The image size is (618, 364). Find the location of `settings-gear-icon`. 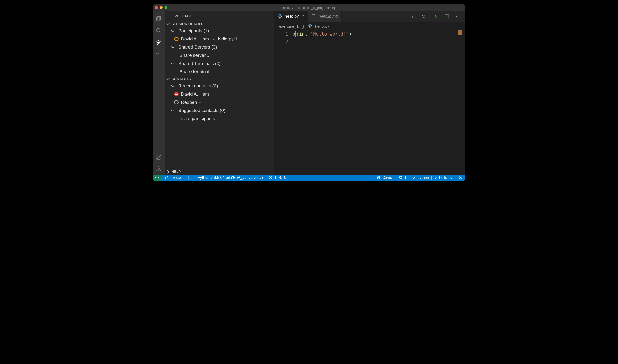

settings-gear-icon is located at coordinates (158, 169).